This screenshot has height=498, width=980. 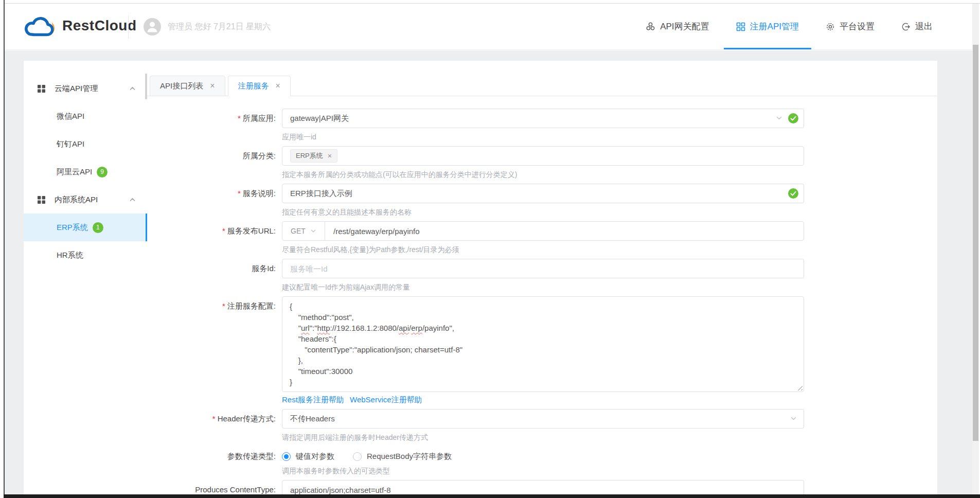 I want to click on field-helper: 指定任何有意义的且能描述本服务的名称, so click(x=543, y=212).